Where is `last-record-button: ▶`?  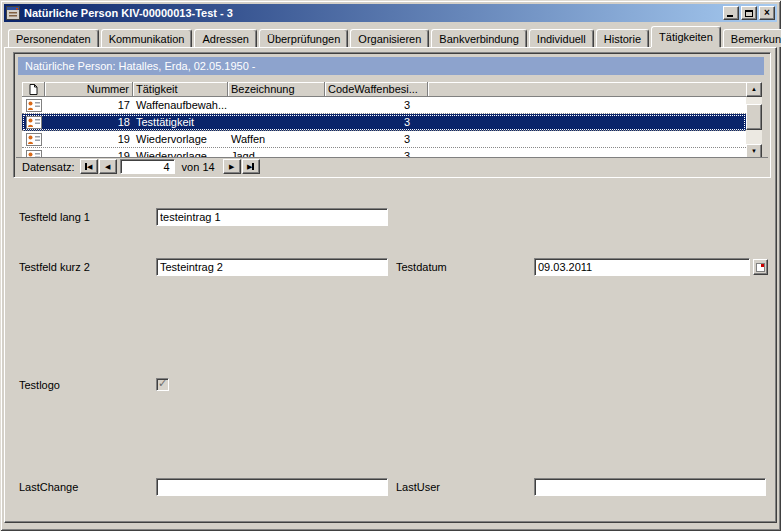 last-record-button: ▶ is located at coordinates (251, 166).